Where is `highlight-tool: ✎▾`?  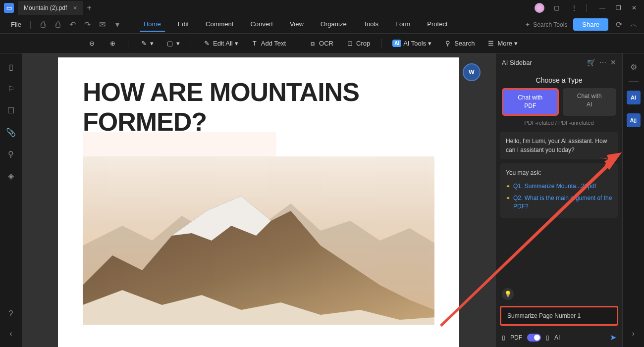 highlight-tool: ✎▾ is located at coordinates (147, 44).